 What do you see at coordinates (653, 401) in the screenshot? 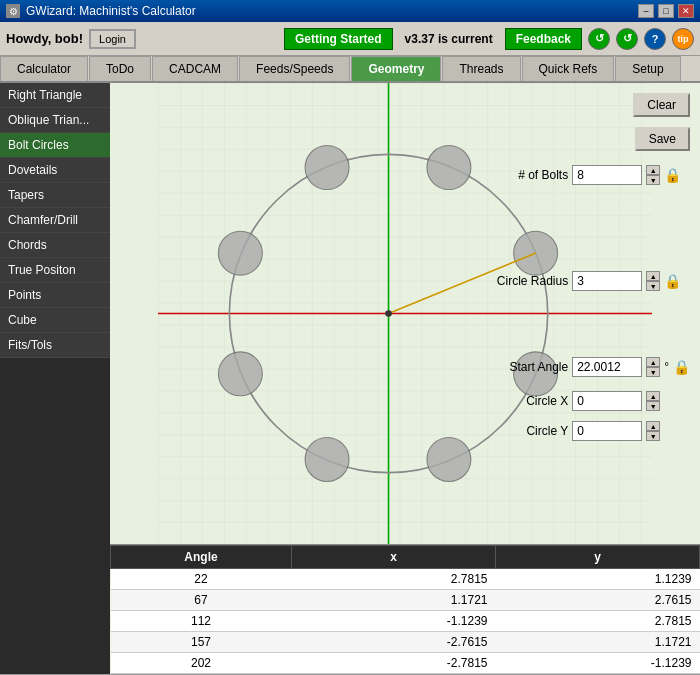
I see `circle-x-spinner: ▲ ▼` at bounding box center [653, 401].